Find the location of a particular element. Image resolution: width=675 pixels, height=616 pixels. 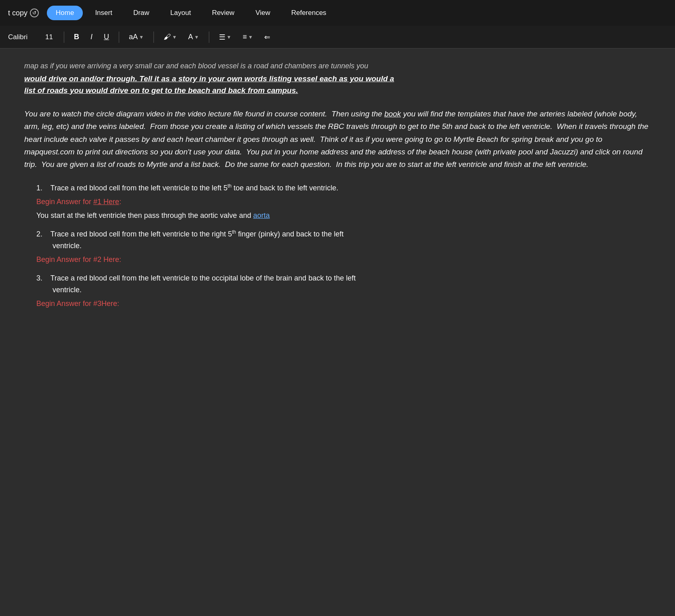

q2-superscript: th is located at coordinates (234, 232).